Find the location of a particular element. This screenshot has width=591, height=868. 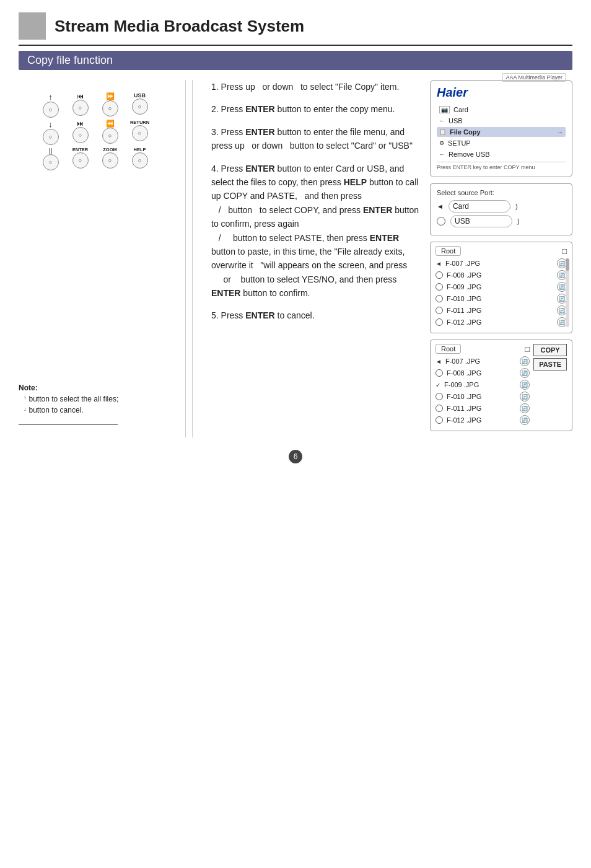

page-dot: 6 is located at coordinates (296, 457).